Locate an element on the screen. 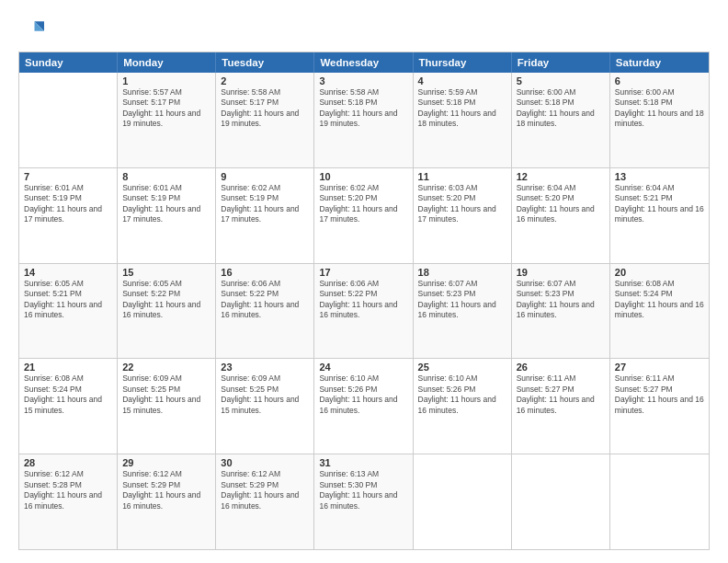 This screenshot has height=563, width=728. day-number: 15 is located at coordinates (166, 272).